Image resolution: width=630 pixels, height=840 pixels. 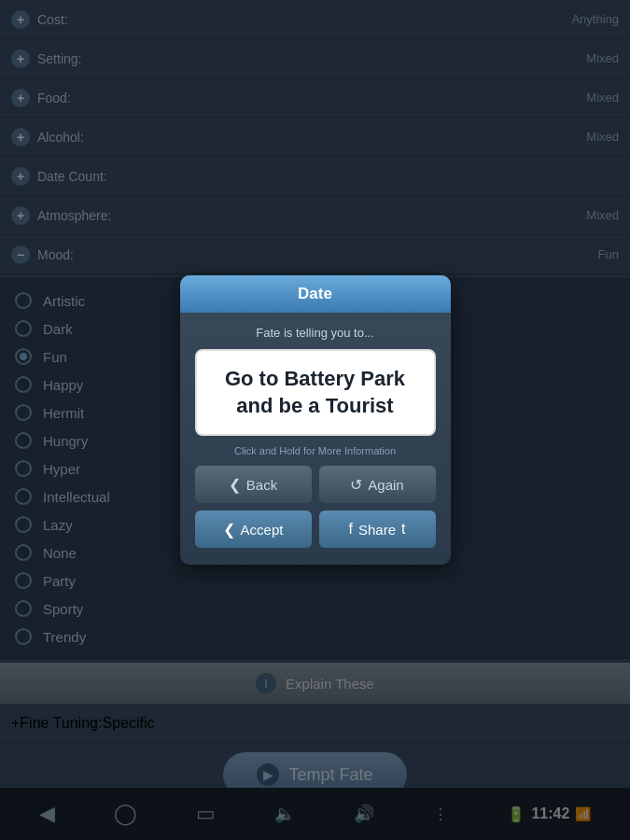 I want to click on accept-button: ❮ Accept, so click(x=254, y=529).